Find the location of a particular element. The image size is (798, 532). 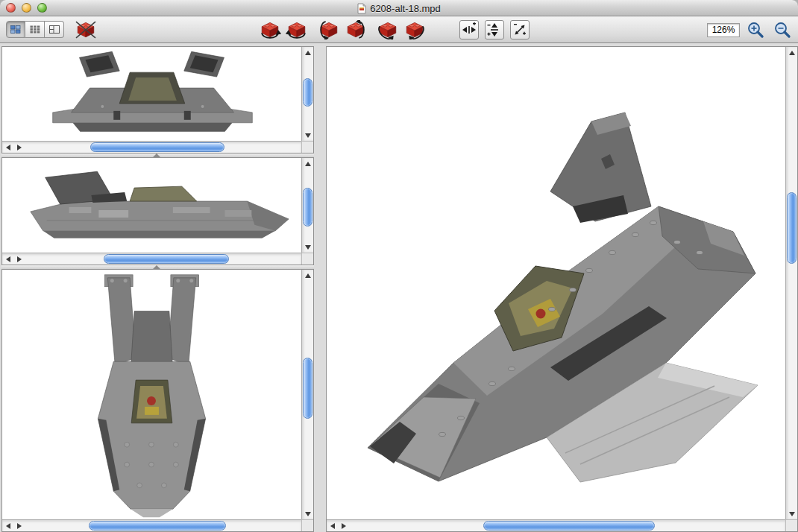

viewport-layout-3x3-segment is located at coordinates (35, 30).